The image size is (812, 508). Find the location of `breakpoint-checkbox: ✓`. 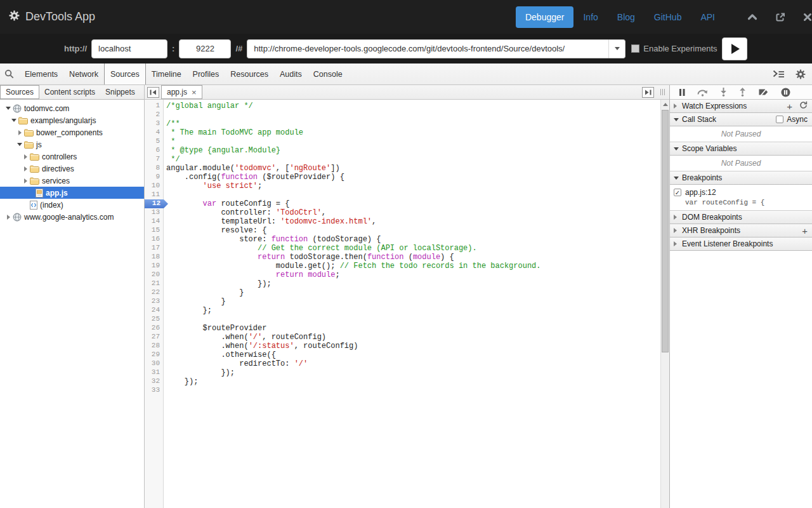

breakpoint-checkbox: ✓ is located at coordinates (678, 192).